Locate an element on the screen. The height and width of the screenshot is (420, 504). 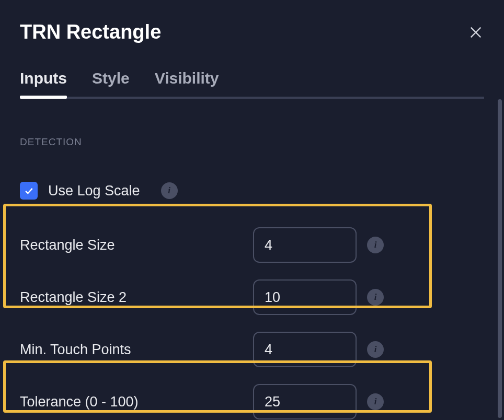
row-tolerance: Tolerance (0 - 100) i is located at coordinates (252, 398).